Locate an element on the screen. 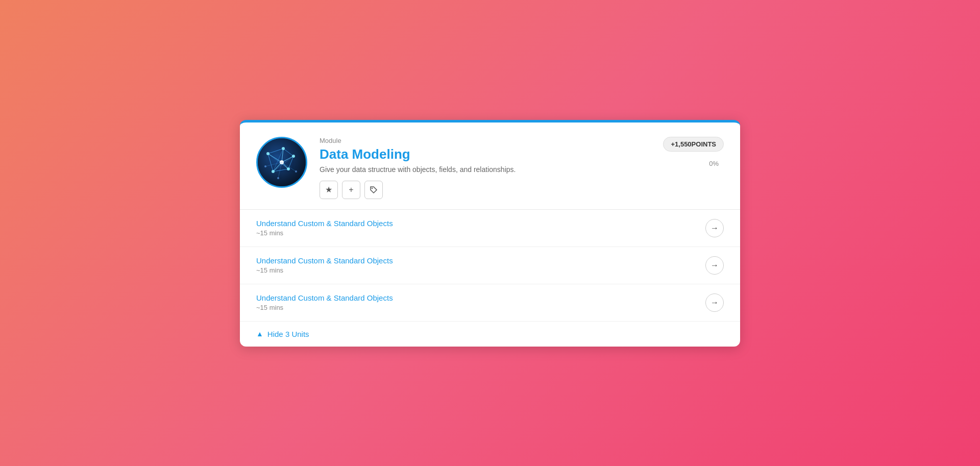 The image size is (980, 466). module-label: Module is located at coordinates (485, 141).